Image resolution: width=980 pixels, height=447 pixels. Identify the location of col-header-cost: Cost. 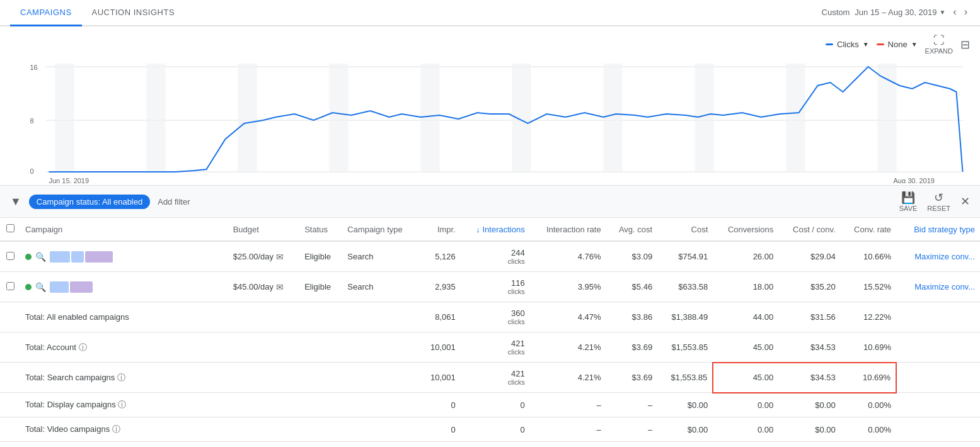
(685, 229).